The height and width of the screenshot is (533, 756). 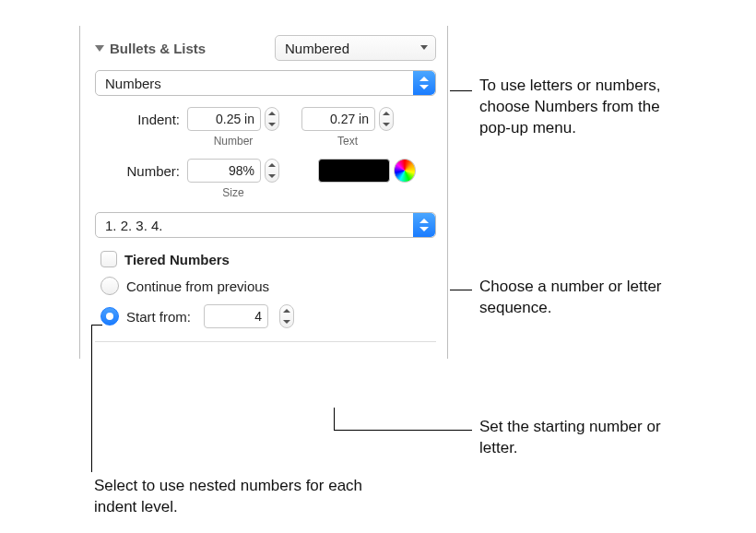 What do you see at coordinates (266, 119) in the screenshot?
I see `indent-row: Indent: 0.25 in 0.27 in` at bounding box center [266, 119].